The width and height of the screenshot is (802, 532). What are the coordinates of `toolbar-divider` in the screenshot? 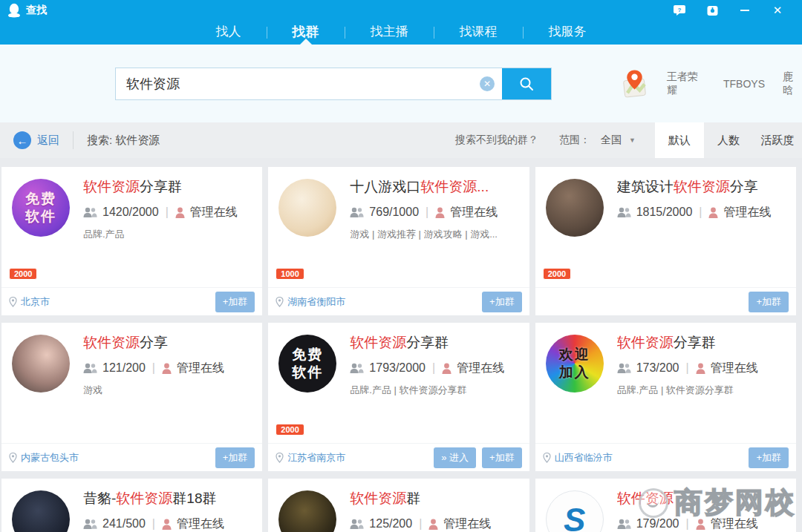 It's located at (73, 140).